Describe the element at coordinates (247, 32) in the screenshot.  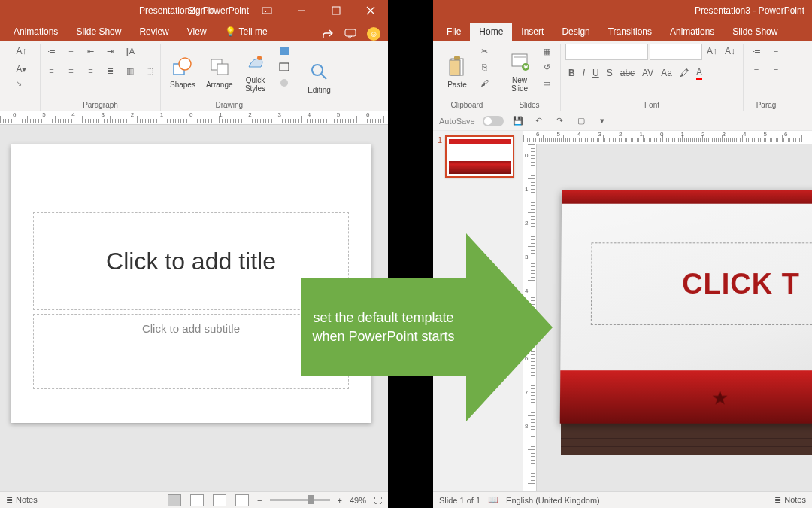
I see `tellme: 💡Tell me` at that location.